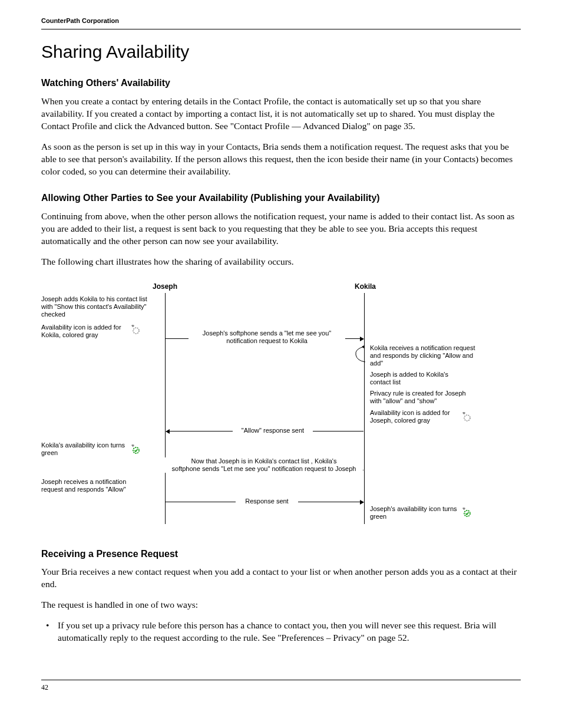  What do you see at coordinates (281, 230) in the screenshot?
I see `section-allowing: Allowing Other Parties to See your Avail…` at bounding box center [281, 230].